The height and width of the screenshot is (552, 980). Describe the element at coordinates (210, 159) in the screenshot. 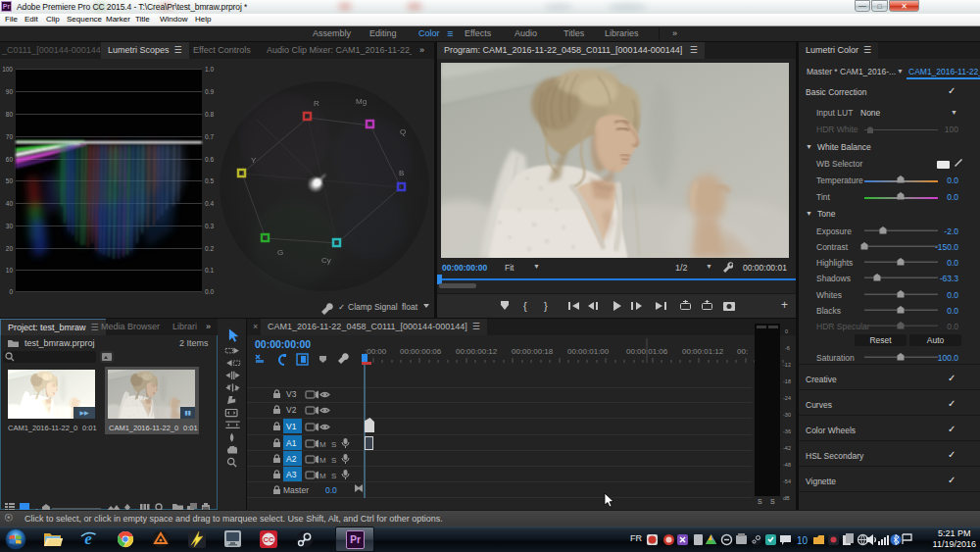

I see `svg-text: 0.6` at that location.